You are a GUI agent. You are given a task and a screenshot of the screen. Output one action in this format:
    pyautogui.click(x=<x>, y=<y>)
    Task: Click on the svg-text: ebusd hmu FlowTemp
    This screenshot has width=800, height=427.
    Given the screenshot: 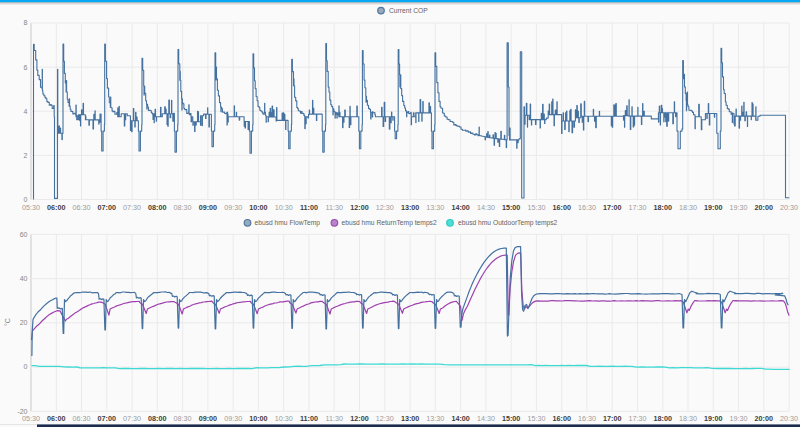 What is the action you would take?
    pyautogui.click(x=288, y=223)
    